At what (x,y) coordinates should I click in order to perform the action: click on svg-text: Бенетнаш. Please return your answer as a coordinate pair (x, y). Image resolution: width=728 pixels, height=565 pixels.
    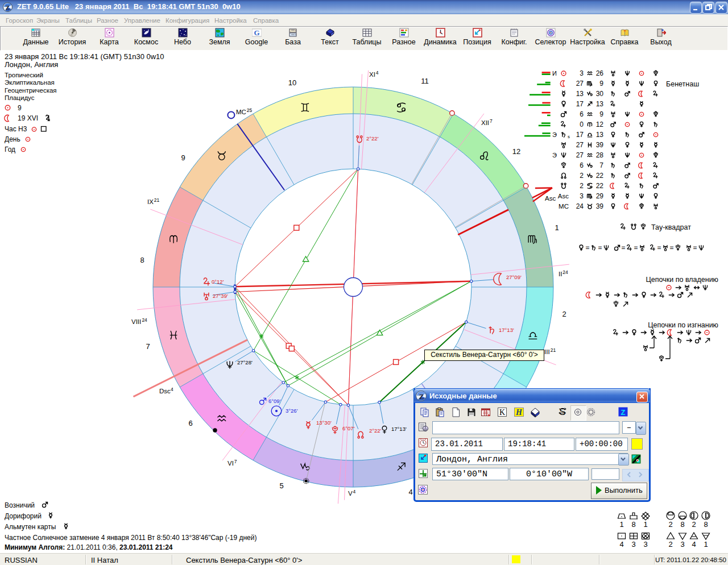
    Looking at the image, I should click on (682, 84).